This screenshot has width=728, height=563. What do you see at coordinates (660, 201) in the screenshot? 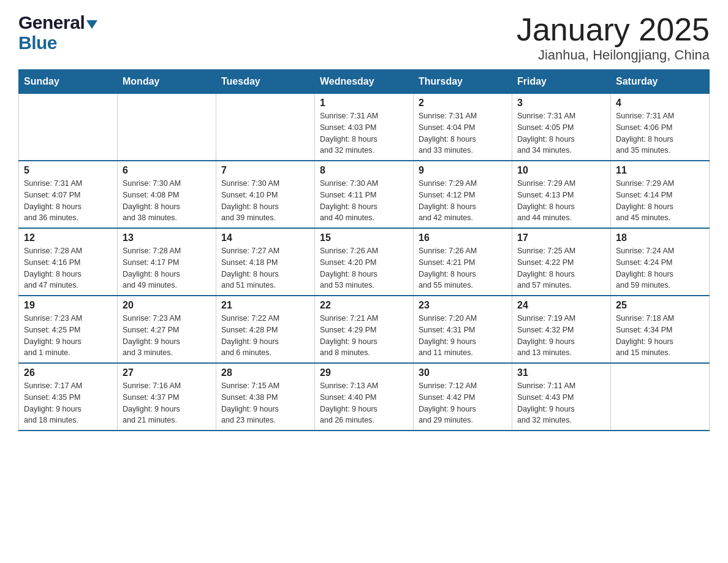
I see `day-info: Sunrise: 7:29 AMSunset: 4:14 PMDaylight:…` at bounding box center [660, 201].